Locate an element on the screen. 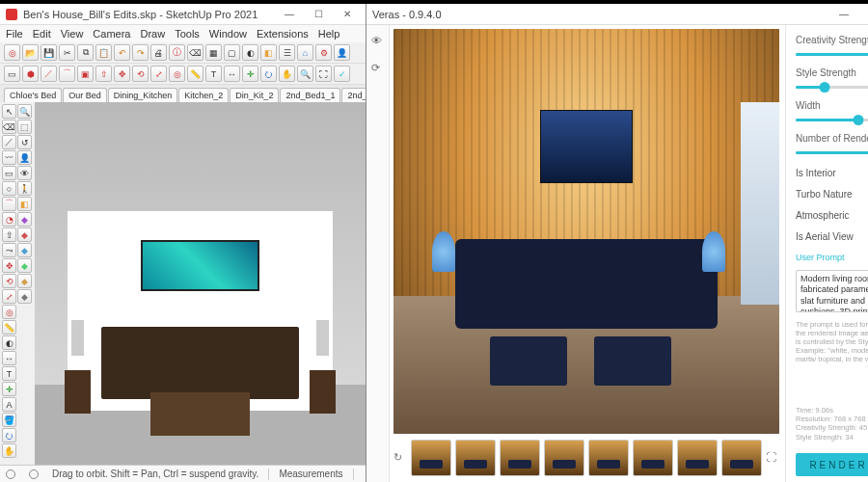  text-icon: T is located at coordinates (10, 374).